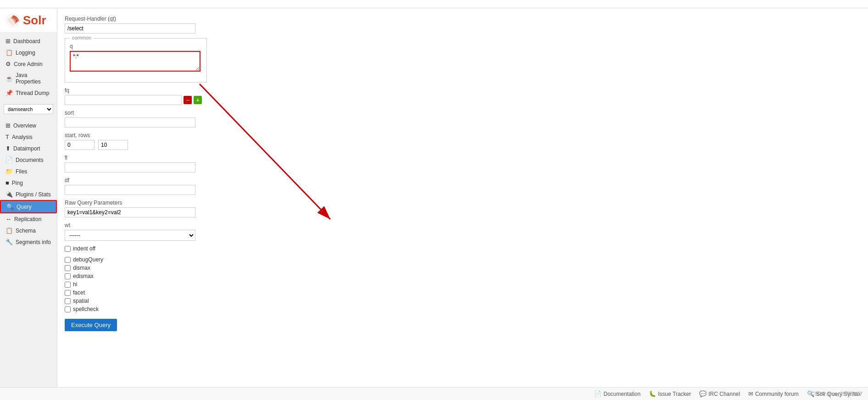  What do you see at coordinates (462, 100) in the screenshot?
I see `fq-row: − +` at bounding box center [462, 100].